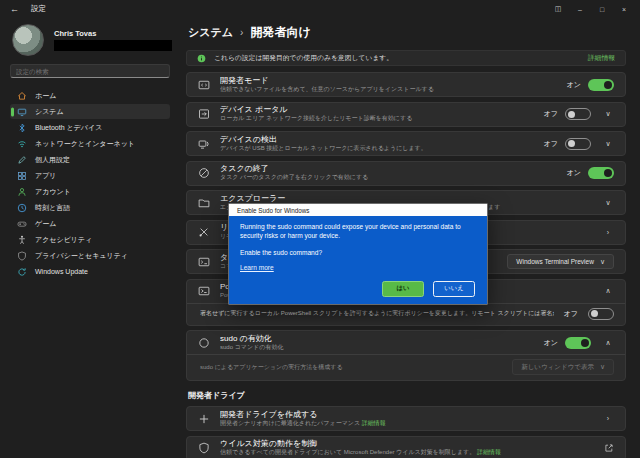  What do you see at coordinates (358, 260) in the screenshot?
I see `dialog-body: Running the sudo command could expose yo…` at bounding box center [358, 260].